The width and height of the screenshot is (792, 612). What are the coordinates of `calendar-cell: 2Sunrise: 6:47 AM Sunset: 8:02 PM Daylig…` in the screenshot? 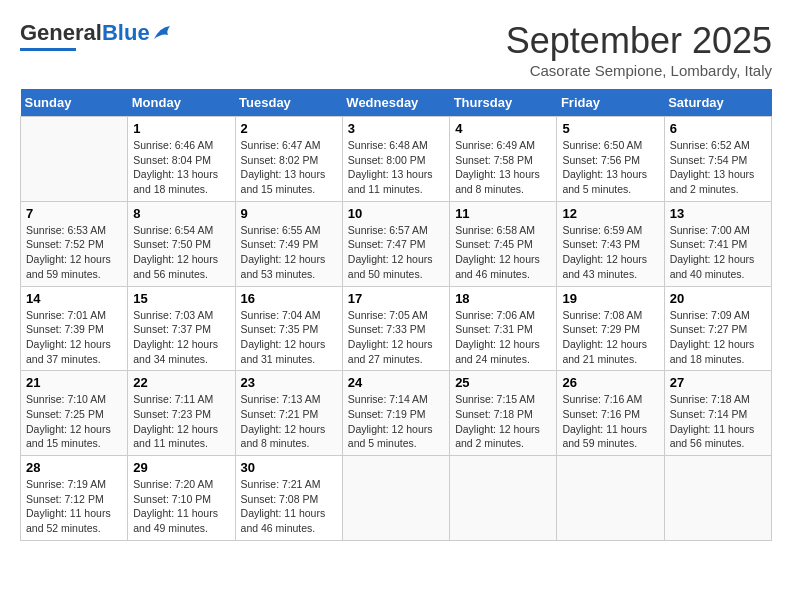 It's located at (288, 160).